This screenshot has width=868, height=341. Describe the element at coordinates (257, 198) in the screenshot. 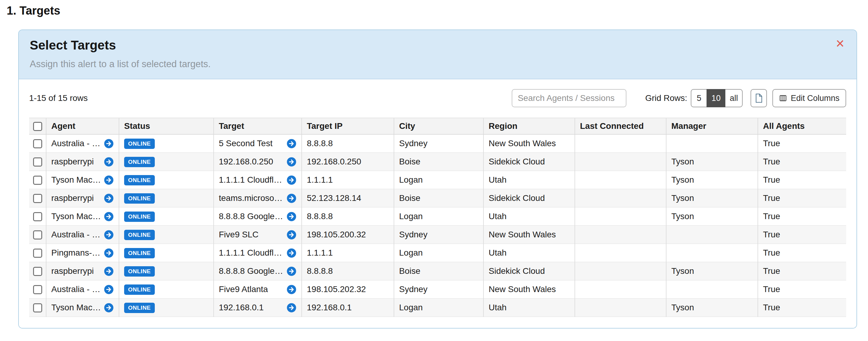

I see `target-cell: teams.microsoft.c...` at that location.